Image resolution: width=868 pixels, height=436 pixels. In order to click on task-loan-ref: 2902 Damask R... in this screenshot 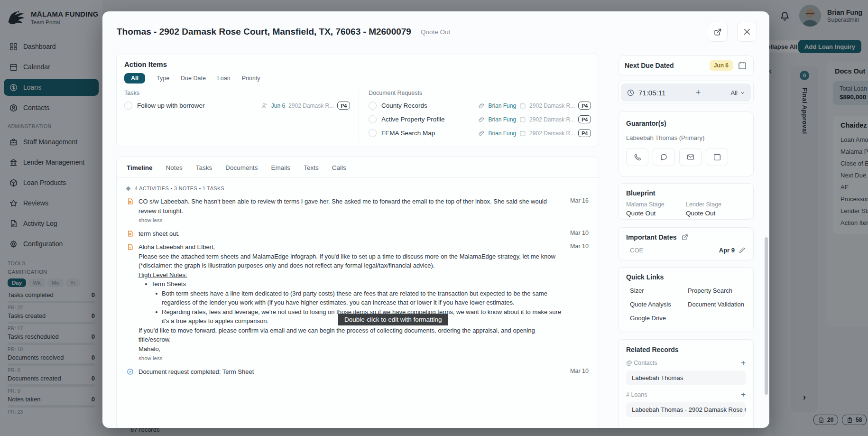, I will do `click(311, 106)`.